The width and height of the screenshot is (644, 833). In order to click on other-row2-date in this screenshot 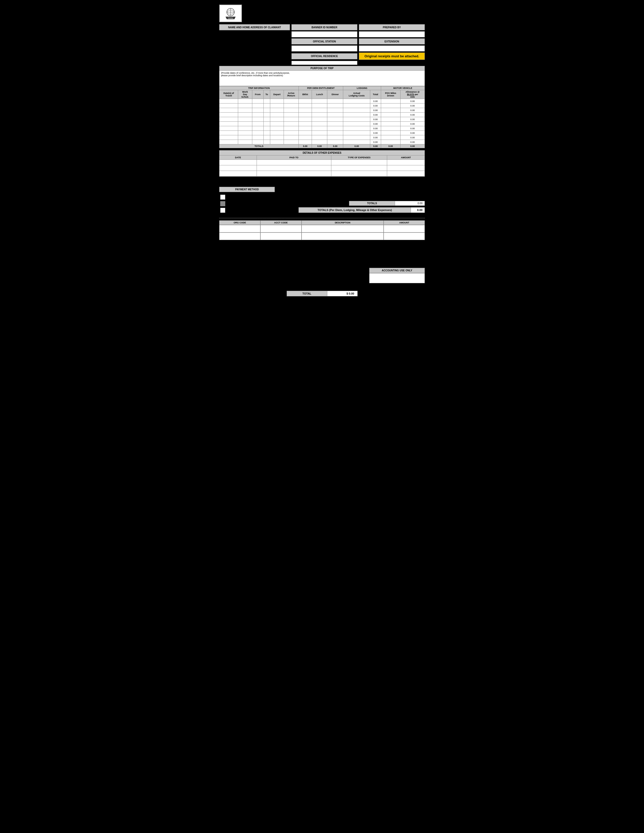, I will do `click(238, 168)`.